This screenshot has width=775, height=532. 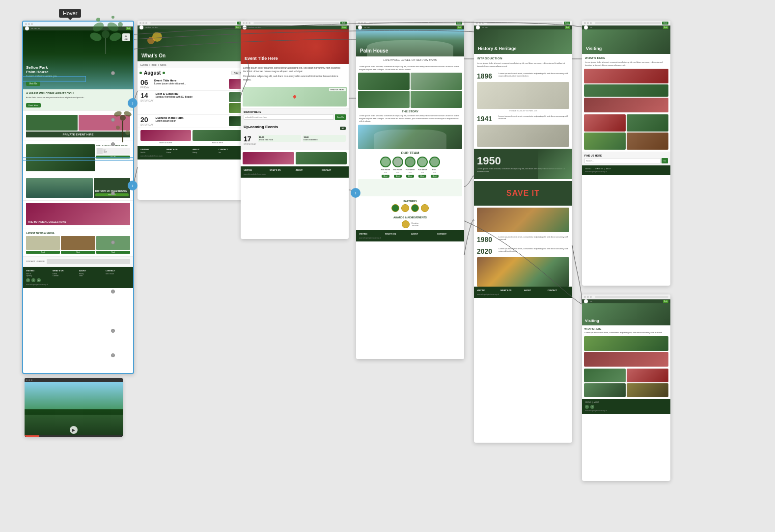 I want to click on private-hire-label: PRIVATE EVENT HIRE, so click(x=78, y=134).